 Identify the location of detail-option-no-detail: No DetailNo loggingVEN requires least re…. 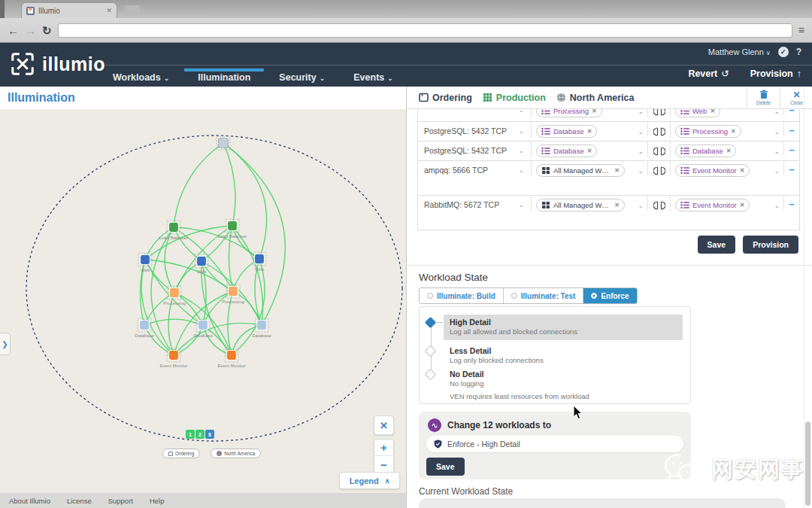
(563, 385).